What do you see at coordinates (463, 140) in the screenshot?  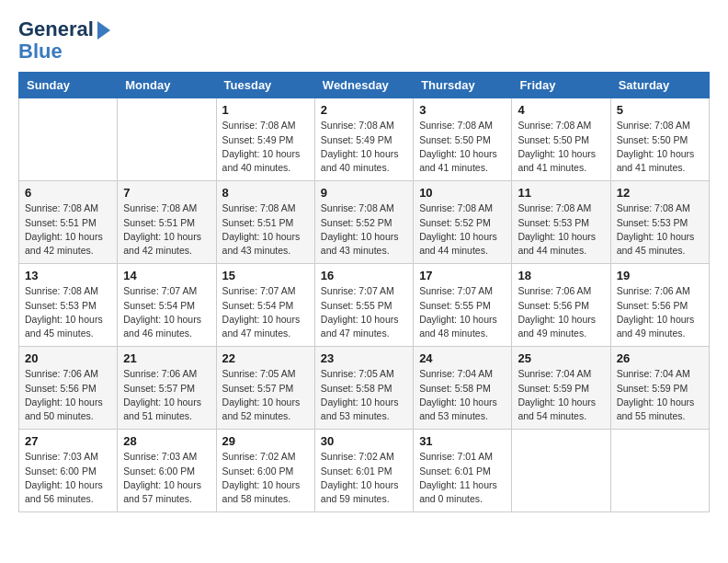 I see `calendar-cell: 3Sunrise: 7:08 AMSunset: 5:50 PMDaylight…` at bounding box center [463, 140].